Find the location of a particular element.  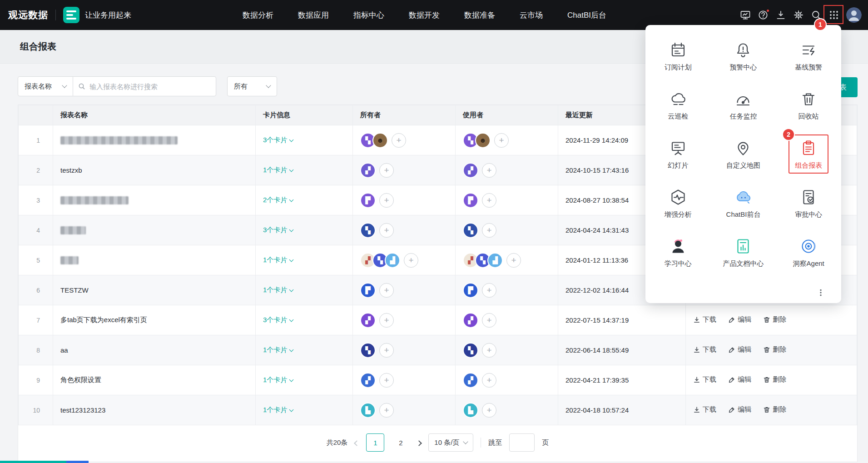

cards-link: 2个卡片 is located at coordinates (278, 200).